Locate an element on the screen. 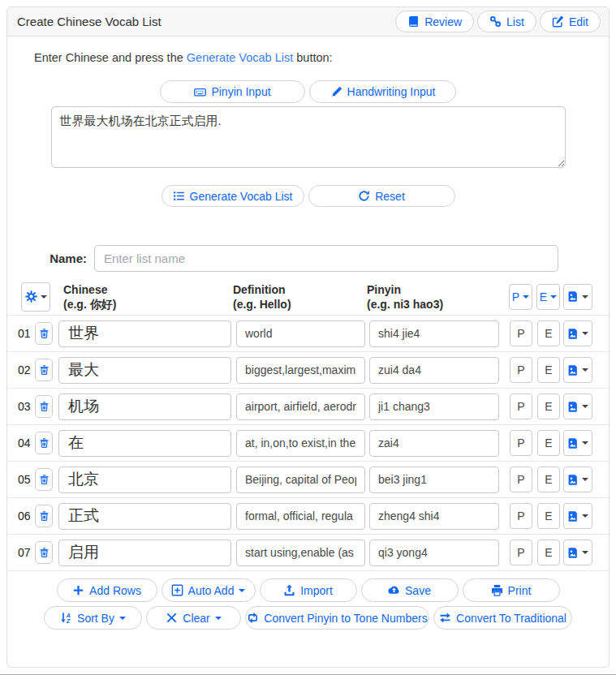 Image resolution: width=616 pixels, height=675 pixels. auto-add-dropdown: Auto Add is located at coordinates (209, 591).